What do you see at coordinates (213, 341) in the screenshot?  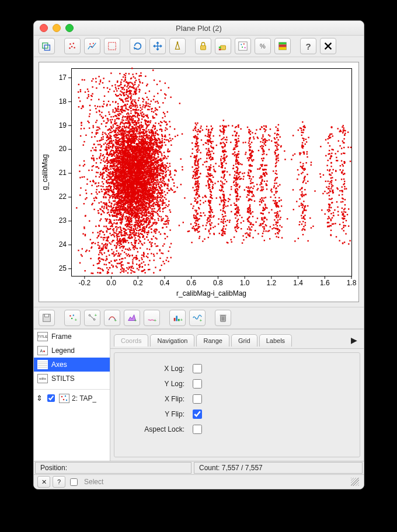 I see `tab-range: Range` at bounding box center [213, 341].